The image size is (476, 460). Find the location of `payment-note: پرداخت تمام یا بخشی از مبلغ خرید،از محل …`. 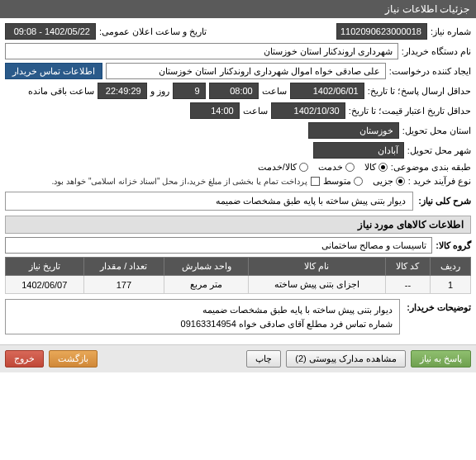

payment-note: پرداخت تمام یا بخشی از مبلغ خرید،از محل … is located at coordinates (180, 182).